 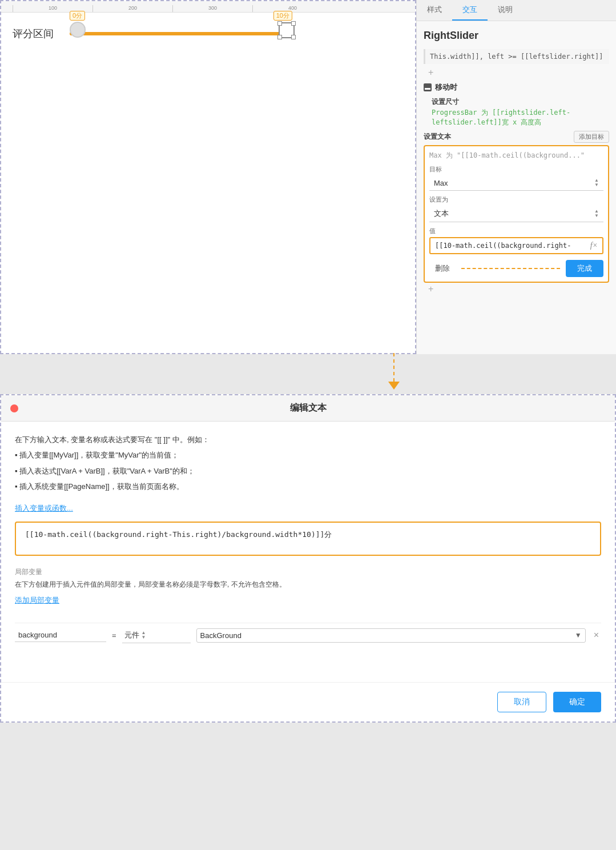 I want to click on set-text-label: 设置文本, so click(x=437, y=137).